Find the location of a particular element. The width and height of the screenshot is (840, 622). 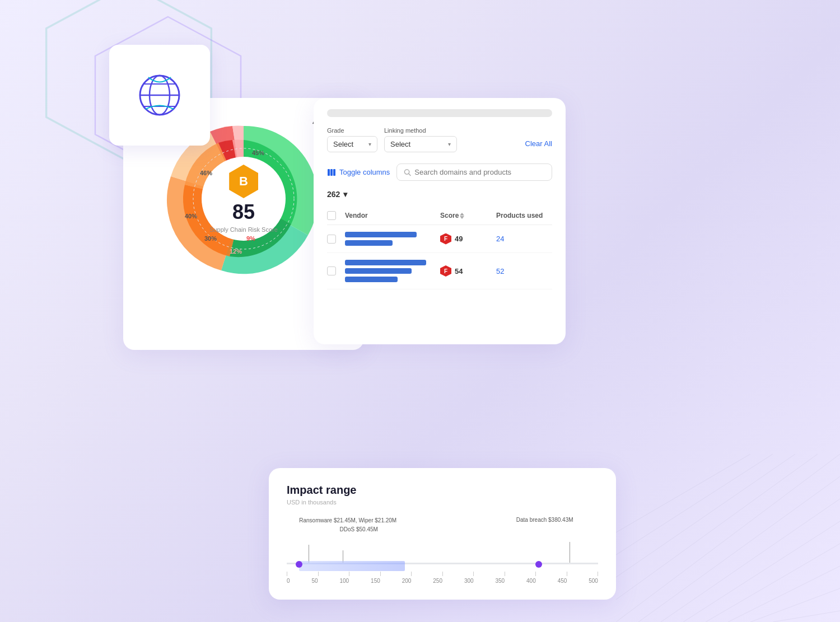

grade-letter: B is located at coordinates (244, 181).